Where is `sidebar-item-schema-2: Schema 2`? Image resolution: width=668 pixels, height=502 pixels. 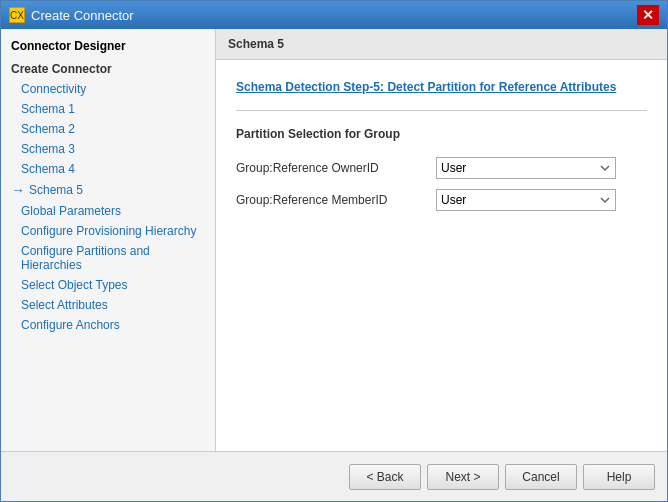
sidebar-item-schema-2: Schema 2 is located at coordinates (108, 129).